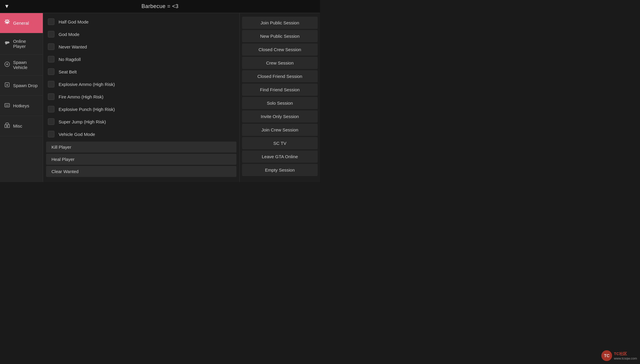  I want to click on gear-red-icon, so click(7, 23).